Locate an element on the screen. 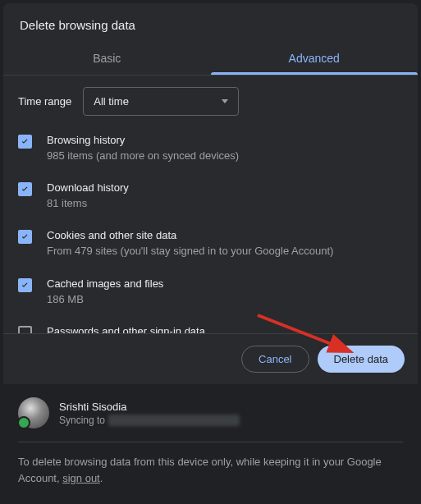  divider is located at coordinates (210, 442).